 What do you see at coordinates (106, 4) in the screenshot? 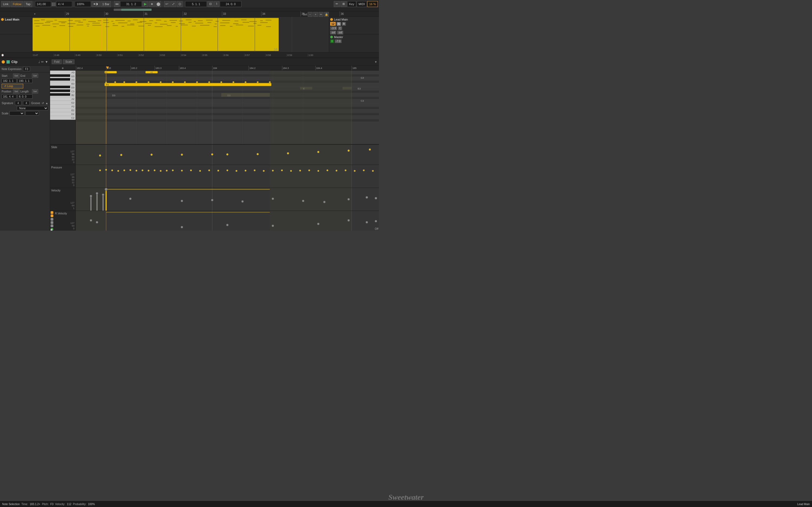
I see `bar-select: 1 Bar` at bounding box center [106, 4].